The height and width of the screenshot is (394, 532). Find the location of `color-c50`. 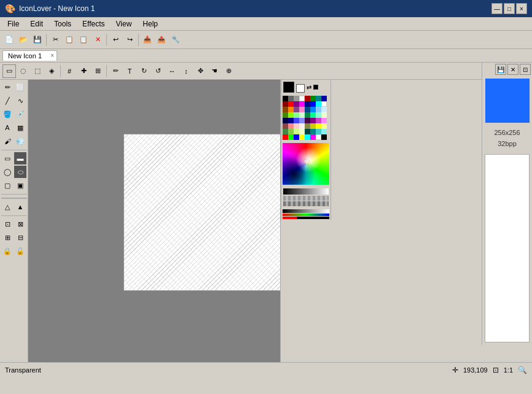

color-c50 is located at coordinates (285, 120).